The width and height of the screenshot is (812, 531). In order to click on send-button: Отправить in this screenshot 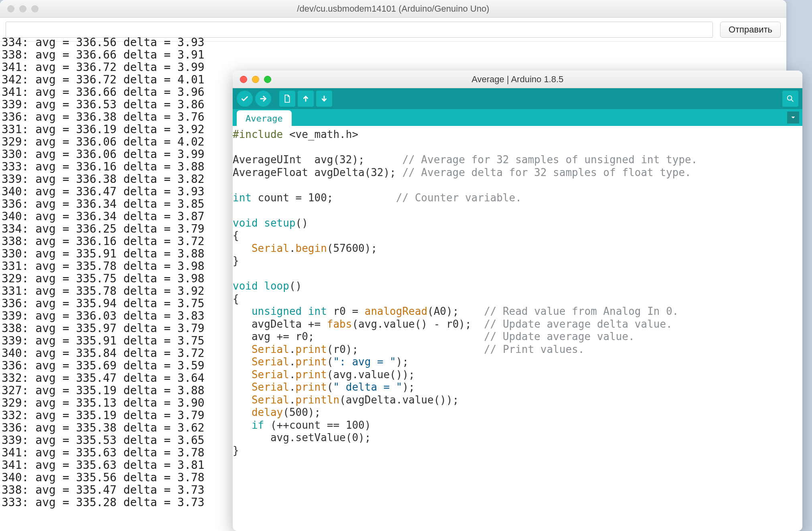, I will do `click(750, 30)`.